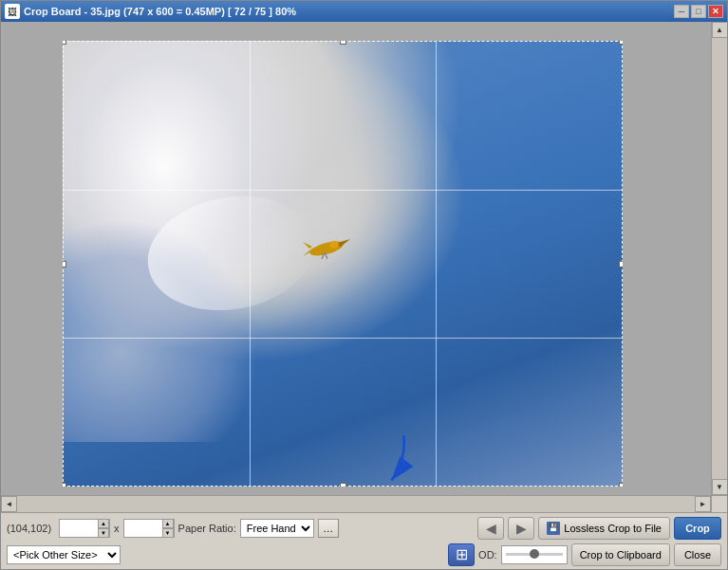  What do you see at coordinates (621, 555) in the screenshot?
I see `crop-to-clipboard-button: Crop to Clipboard` at bounding box center [621, 555].